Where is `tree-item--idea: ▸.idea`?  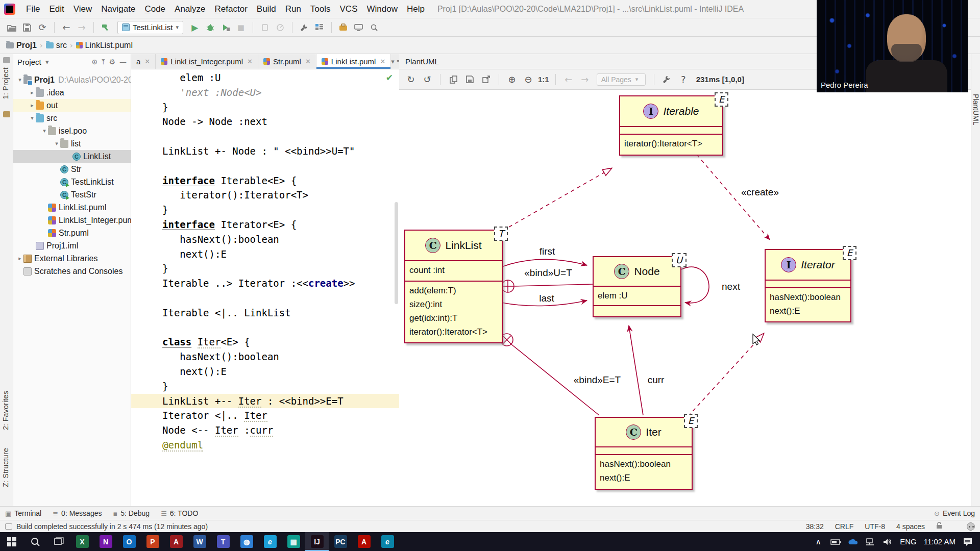 tree-item--idea: ▸.idea is located at coordinates (72, 93).